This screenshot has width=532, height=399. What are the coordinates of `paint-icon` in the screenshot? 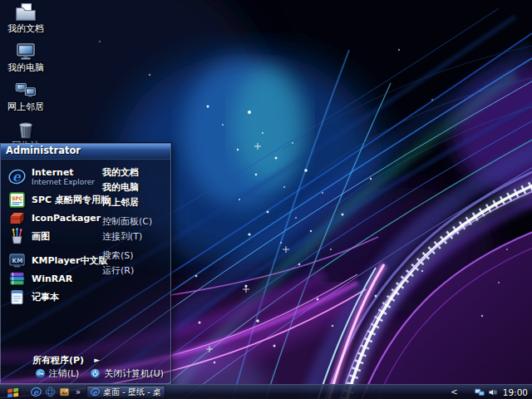 It's located at (17, 236).